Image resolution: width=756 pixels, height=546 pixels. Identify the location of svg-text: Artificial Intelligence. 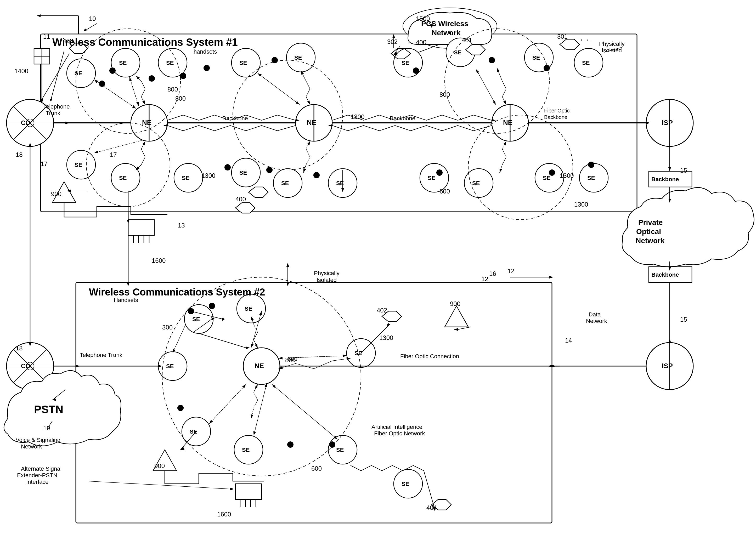
(397, 427).